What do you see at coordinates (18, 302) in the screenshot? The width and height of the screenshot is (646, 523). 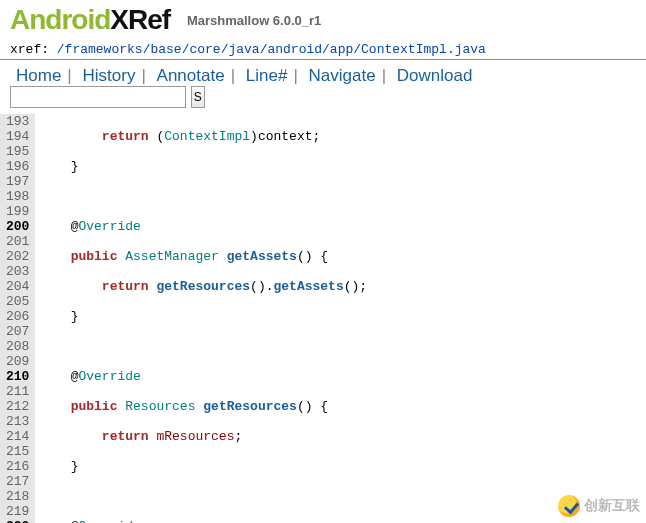 I see `line-number: 205` at bounding box center [18, 302].